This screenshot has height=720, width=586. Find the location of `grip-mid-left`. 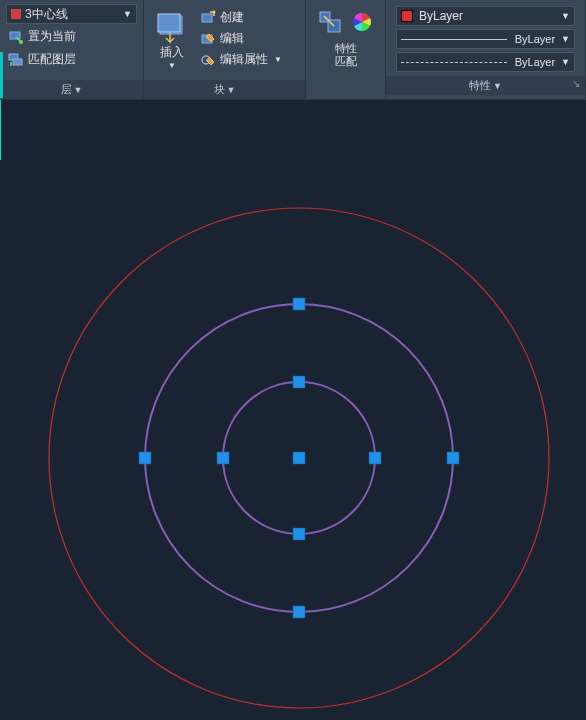

grip-mid-left is located at coordinates (145, 458).